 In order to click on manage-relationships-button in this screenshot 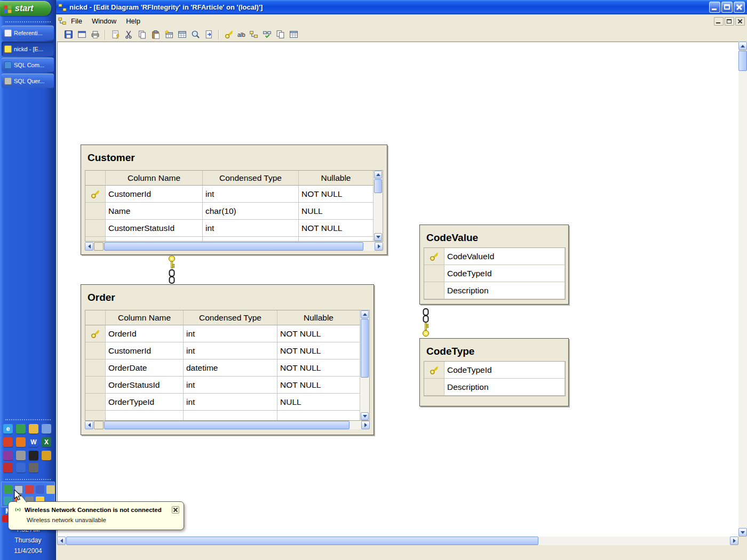, I will do `click(267, 35)`.